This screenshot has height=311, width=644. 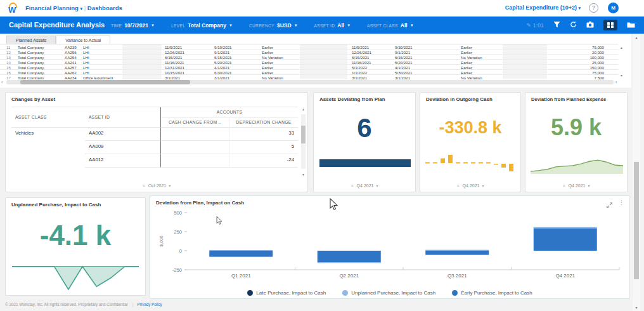 What do you see at coordinates (181, 251) in the screenshot?
I see `svg-text: 0` at bounding box center [181, 251].